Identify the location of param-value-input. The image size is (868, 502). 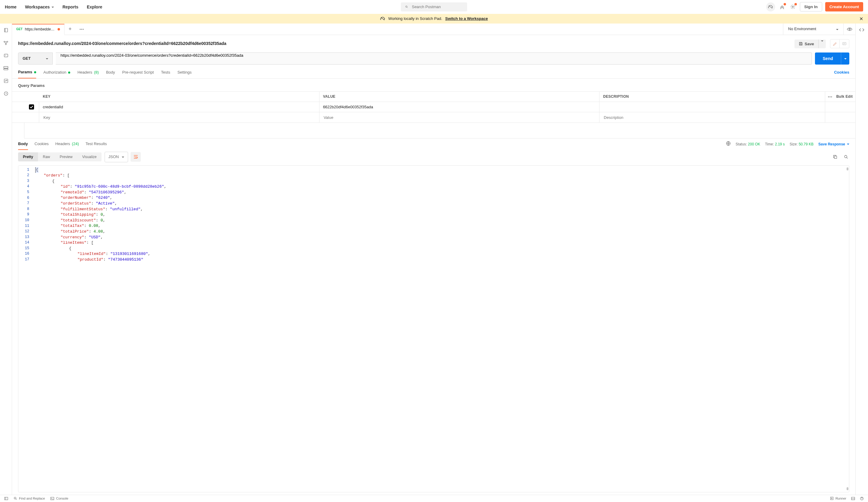
(459, 117).